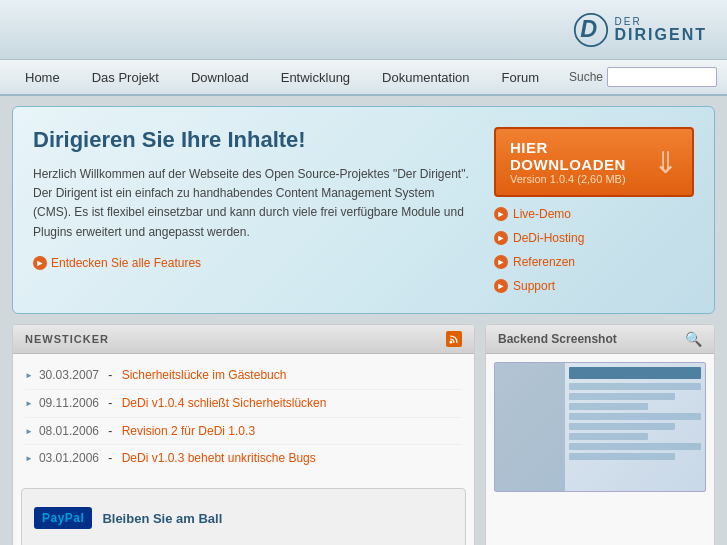 This screenshot has height=545, width=727. I want to click on support-link: ► Support, so click(524, 286).